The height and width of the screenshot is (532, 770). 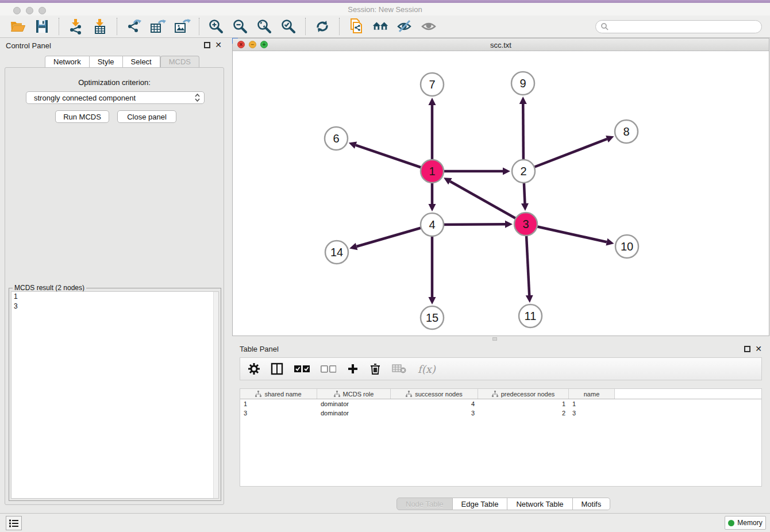 I want to click on table-row: 1dominator411, so click(x=501, y=404).